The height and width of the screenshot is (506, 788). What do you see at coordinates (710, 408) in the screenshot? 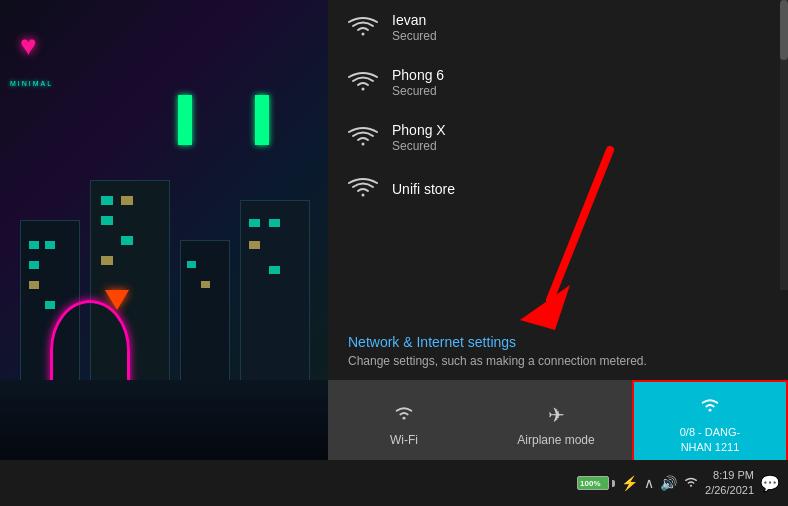
I see `connected-wifi-icon` at bounding box center [710, 408].